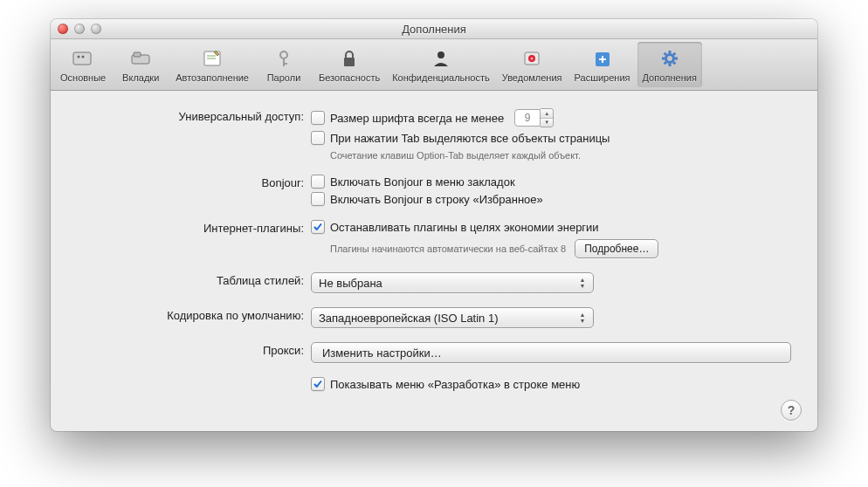 This screenshot has height=487, width=868. What do you see at coordinates (349, 78) in the screenshot?
I see `toolbar-label: Безопасность` at bounding box center [349, 78].